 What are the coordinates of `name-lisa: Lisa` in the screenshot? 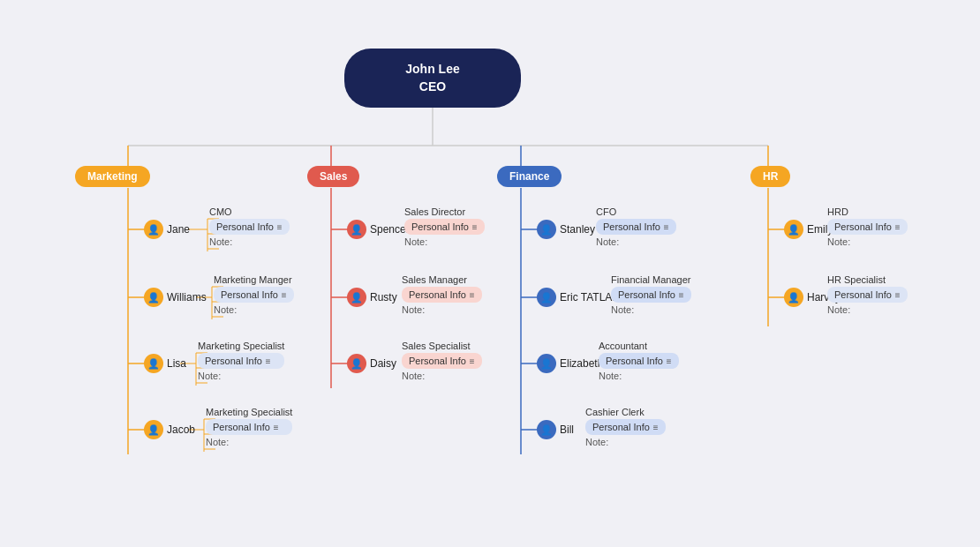 It's located at (177, 363).